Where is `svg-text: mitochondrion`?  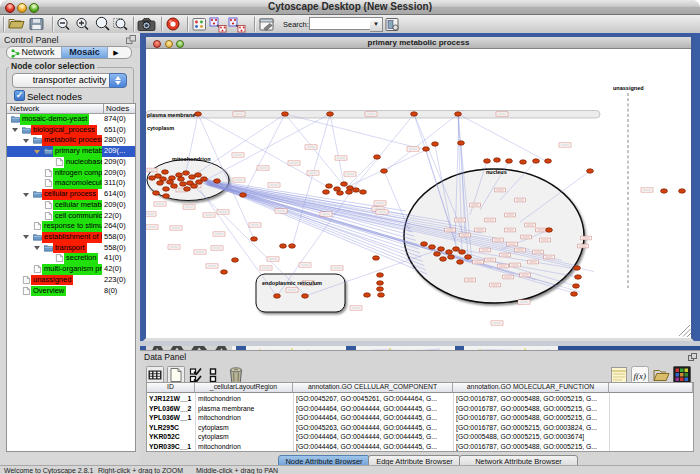
svg-text: mitochondrion is located at coordinates (192, 159).